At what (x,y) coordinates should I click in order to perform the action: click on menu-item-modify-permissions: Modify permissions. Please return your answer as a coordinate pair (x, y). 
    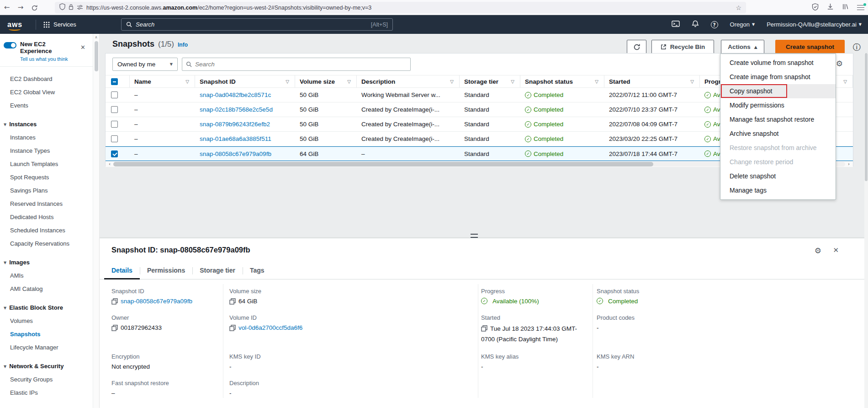
    Looking at the image, I should click on (778, 105).